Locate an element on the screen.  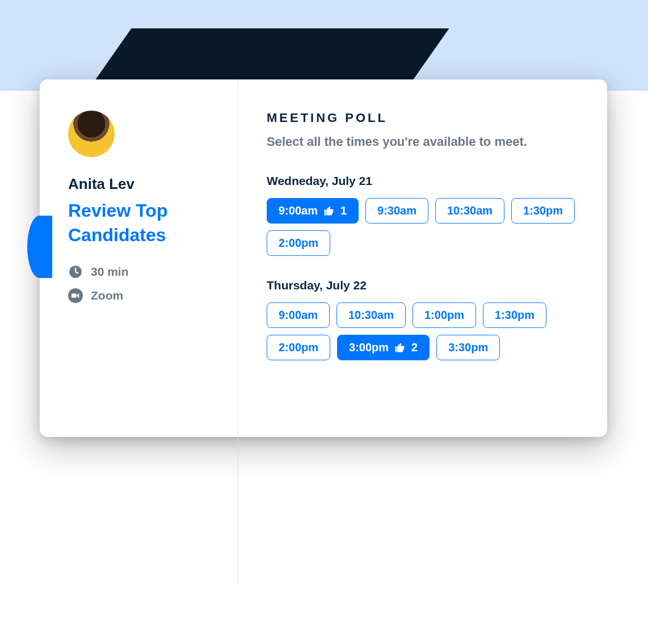
left-accent is located at coordinates (40, 247).